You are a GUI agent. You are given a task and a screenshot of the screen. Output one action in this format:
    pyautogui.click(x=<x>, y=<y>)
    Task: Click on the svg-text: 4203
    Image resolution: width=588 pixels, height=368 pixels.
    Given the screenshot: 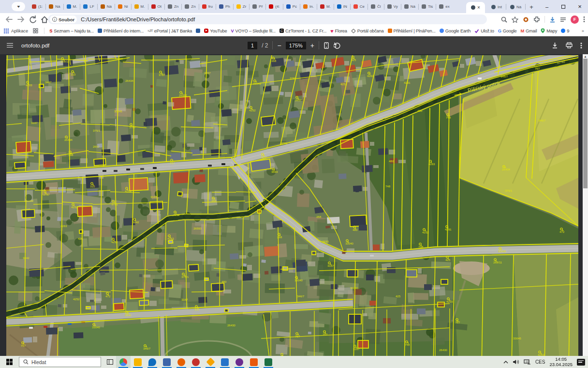 What is the action you would take?
    pyautogui.click(x=450, y=302)
    